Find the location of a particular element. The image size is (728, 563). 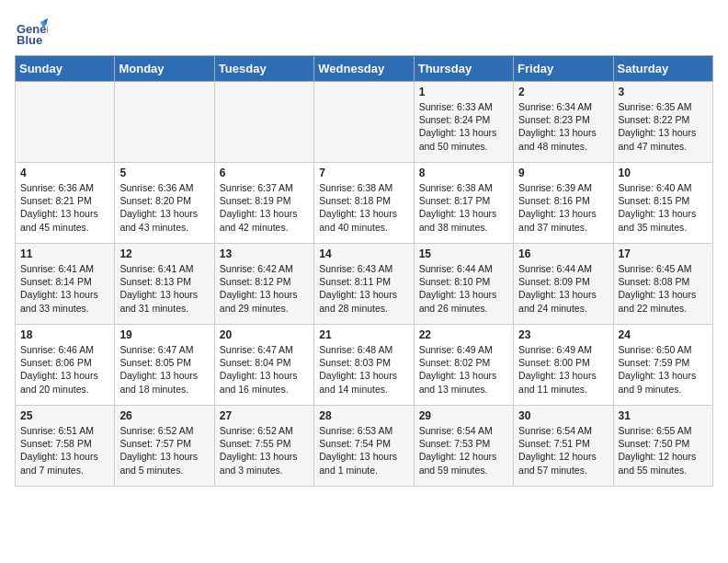

day-number: 26 is located at coordinates (164, 416).